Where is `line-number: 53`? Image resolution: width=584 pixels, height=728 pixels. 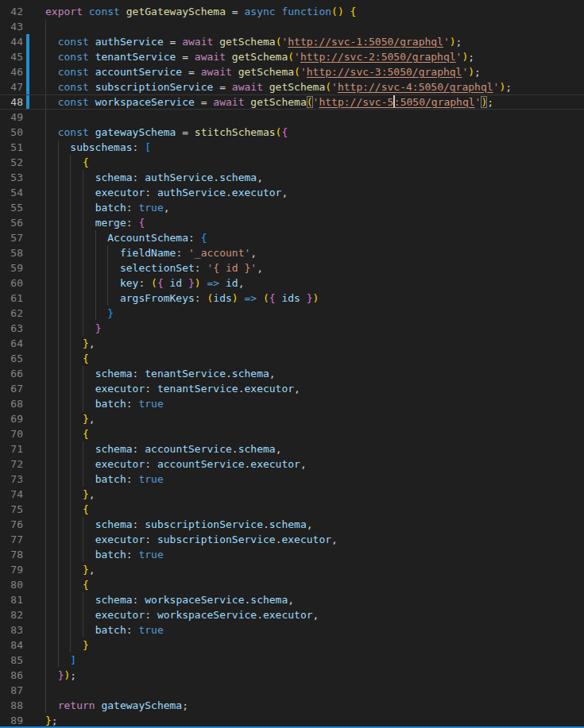 line-number: 53 is located at coordinates (11, 178).